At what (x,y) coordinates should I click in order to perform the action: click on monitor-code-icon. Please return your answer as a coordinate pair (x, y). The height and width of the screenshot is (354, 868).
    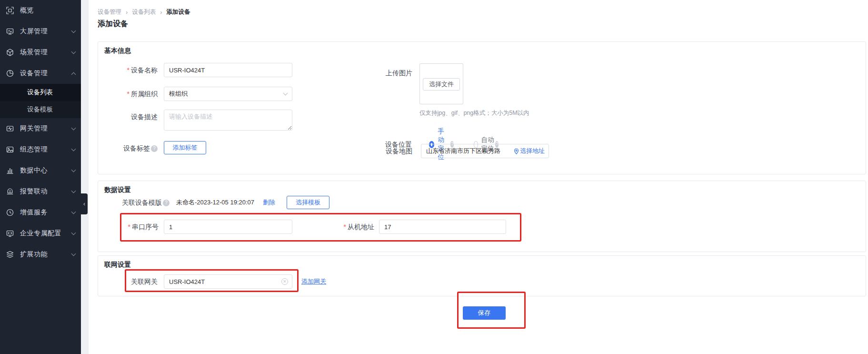
    Looking at the image, I should click on (10, 233).